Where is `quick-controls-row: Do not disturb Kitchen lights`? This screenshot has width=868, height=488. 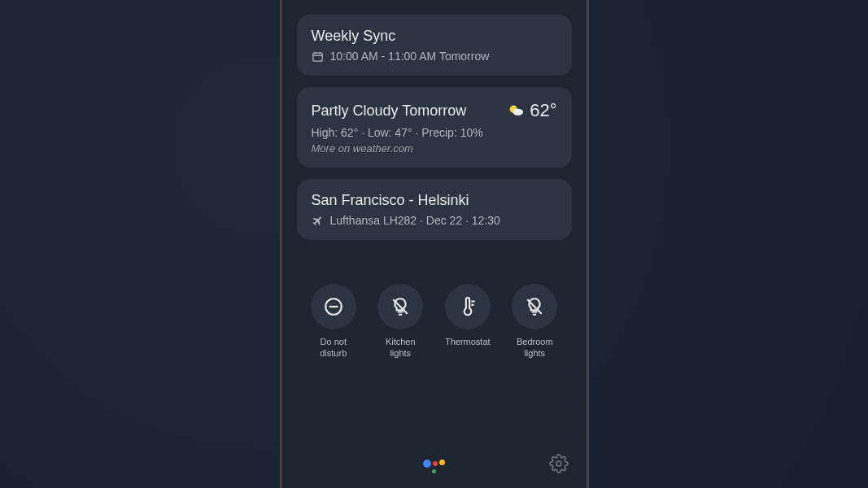
quick-controls-row: Do not disturb Kitchen lights is located at coordinates (434, 322).